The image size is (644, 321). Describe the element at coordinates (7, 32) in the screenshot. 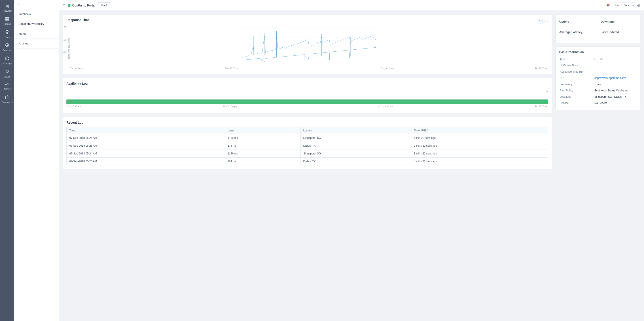

I see `sites-icon` at that location.